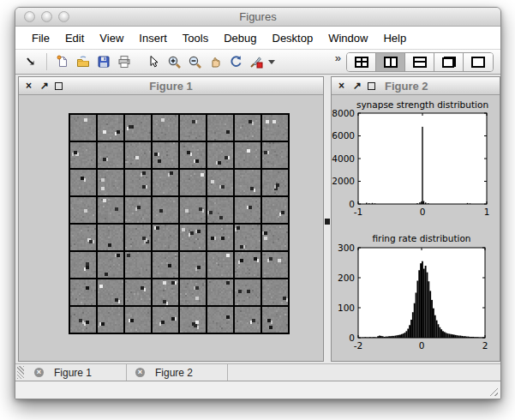 This screenshot has height=420, width=515. Describe the element at coordinates (174, 373) in the screenshot. I see `tab-figure-2-label: Figure 2` at that location.